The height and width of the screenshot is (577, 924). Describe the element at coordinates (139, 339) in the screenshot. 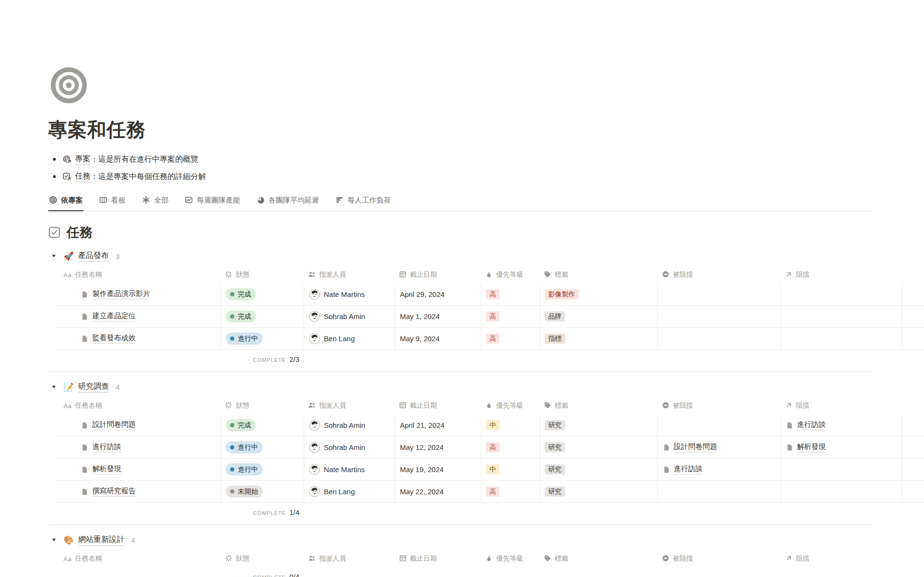

I see `task-name-cell: 監看發布成效` at that location.